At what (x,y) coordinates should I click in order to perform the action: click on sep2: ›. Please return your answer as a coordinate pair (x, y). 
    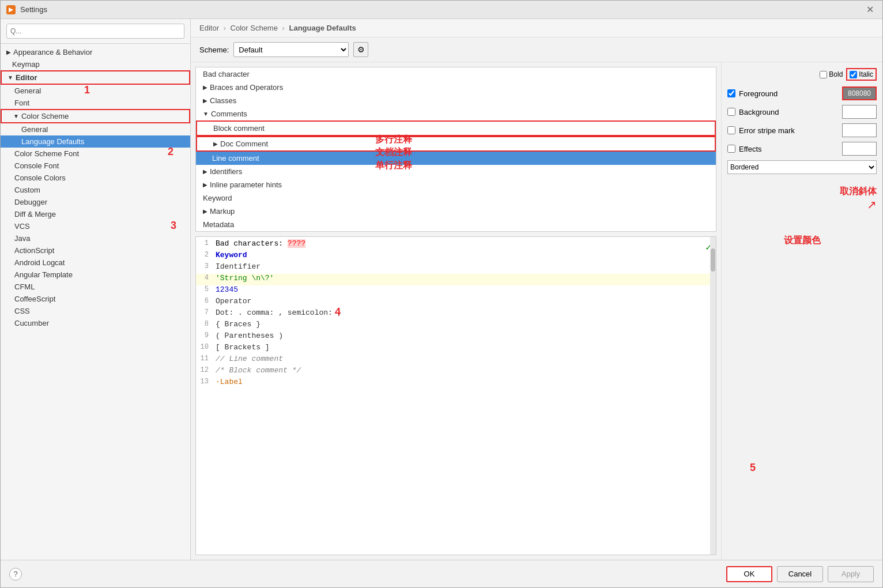
    Looking at the image, I should click on (285, 28).